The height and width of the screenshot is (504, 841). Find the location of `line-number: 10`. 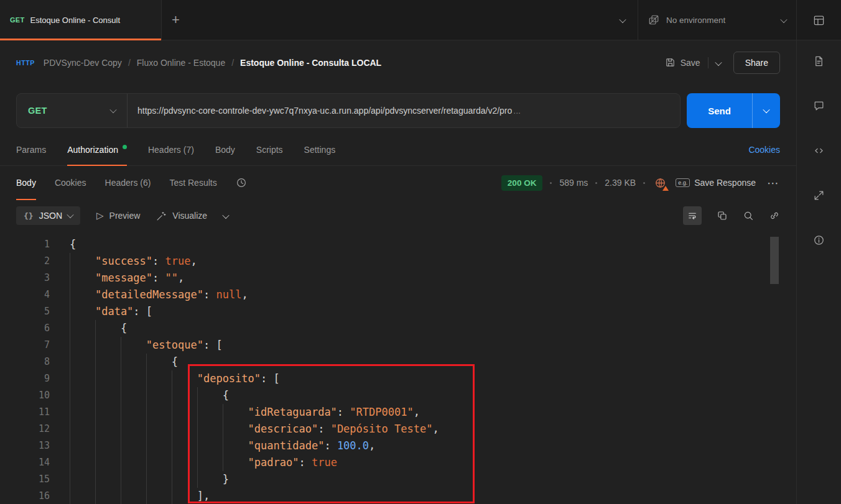

line-number: 10 is located at coordinates (25, 395).